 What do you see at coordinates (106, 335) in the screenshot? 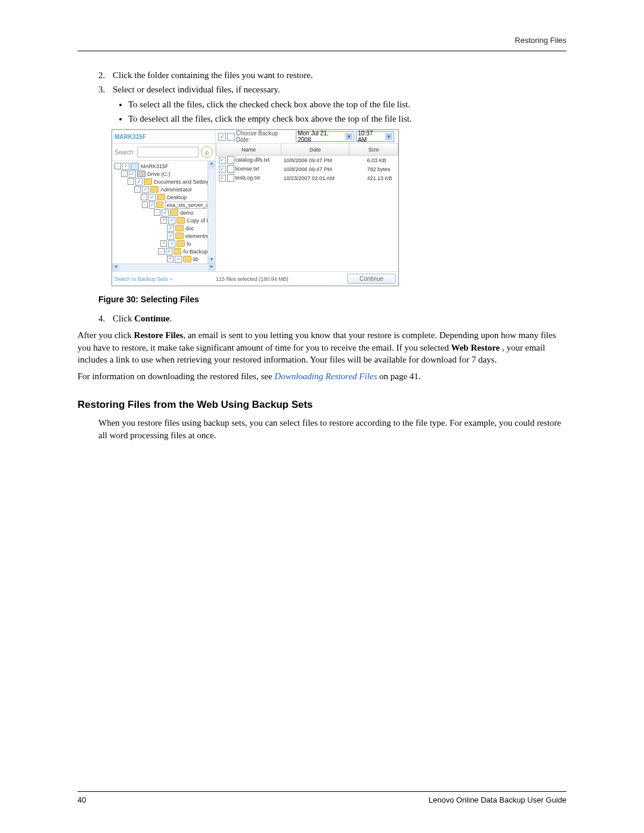
I see `text-fragment: After you click` at bounding box center [106, 335].